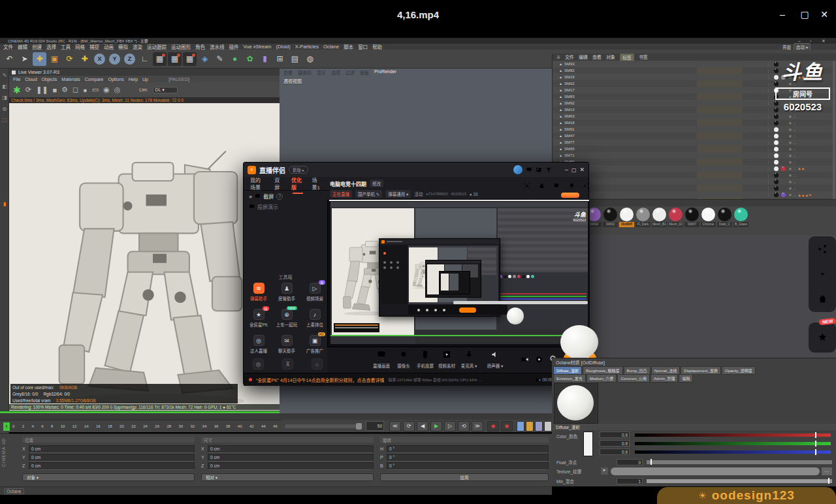  What do you see at coordinates (605, 471) in the screenshot?
I see `texture-expand-button: ▸` at bounding box center [605, 471].